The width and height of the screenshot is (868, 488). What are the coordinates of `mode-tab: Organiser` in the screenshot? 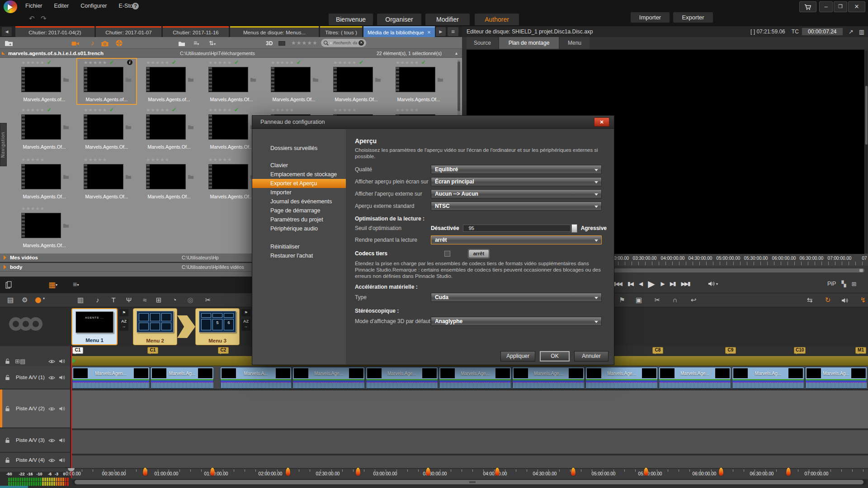 It's located at (399, 19).